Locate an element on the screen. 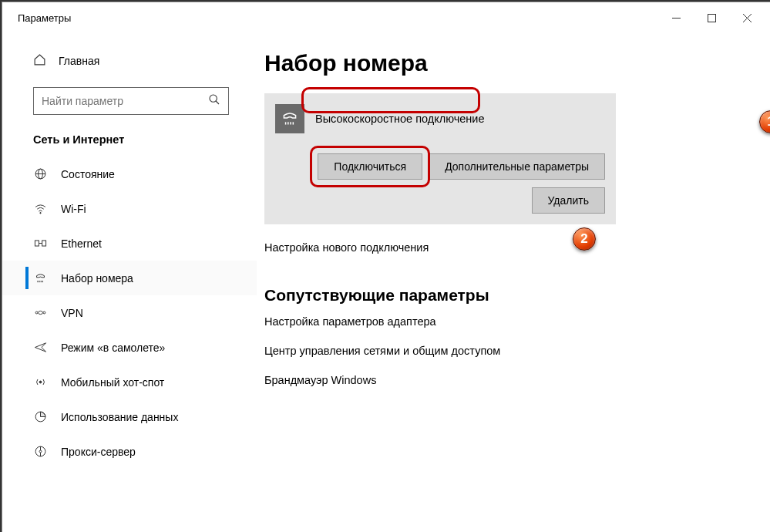  sidebar-item-vpn: VPN is located at coordinates (129, 313).